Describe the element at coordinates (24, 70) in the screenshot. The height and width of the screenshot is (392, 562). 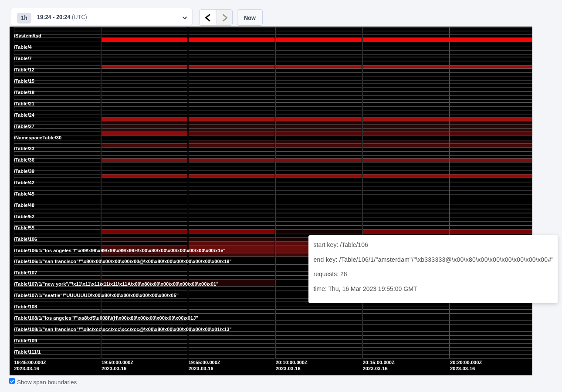
I see `svg-text: /Table/12` at that location.